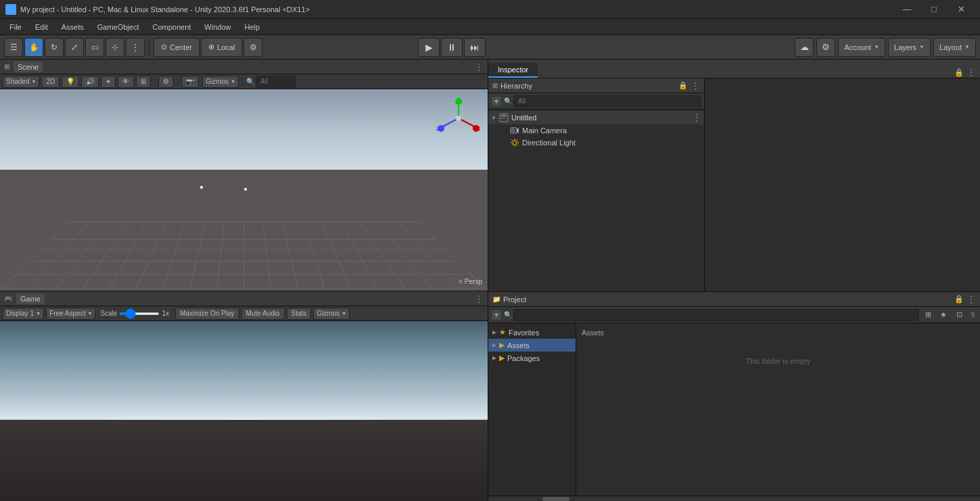 This screenshot has height=501, width=980. Describe the element at coordinates (479, 67) in the screenshot. I see `scene-panel-menu-button: ⋮` at that location.